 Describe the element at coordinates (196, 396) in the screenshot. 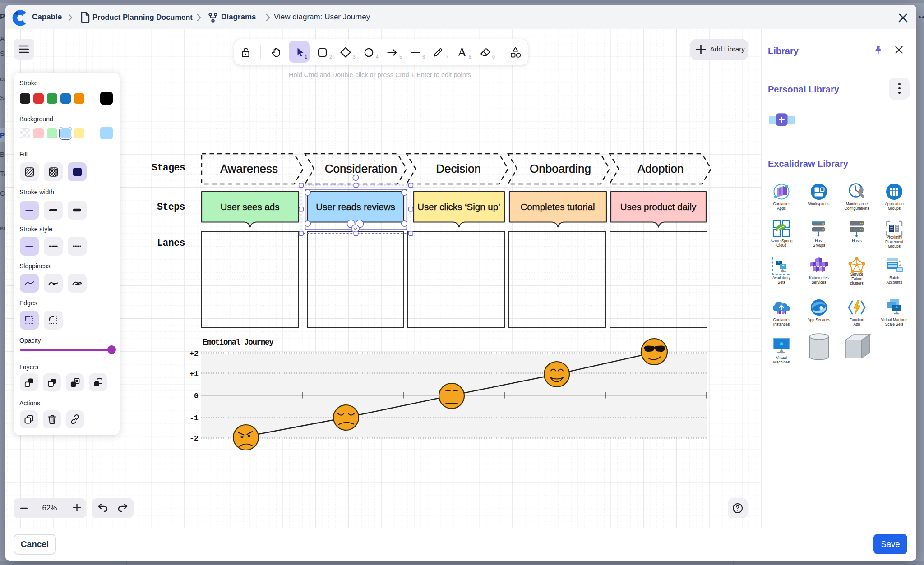

I see `svg-text: 0` at that location.